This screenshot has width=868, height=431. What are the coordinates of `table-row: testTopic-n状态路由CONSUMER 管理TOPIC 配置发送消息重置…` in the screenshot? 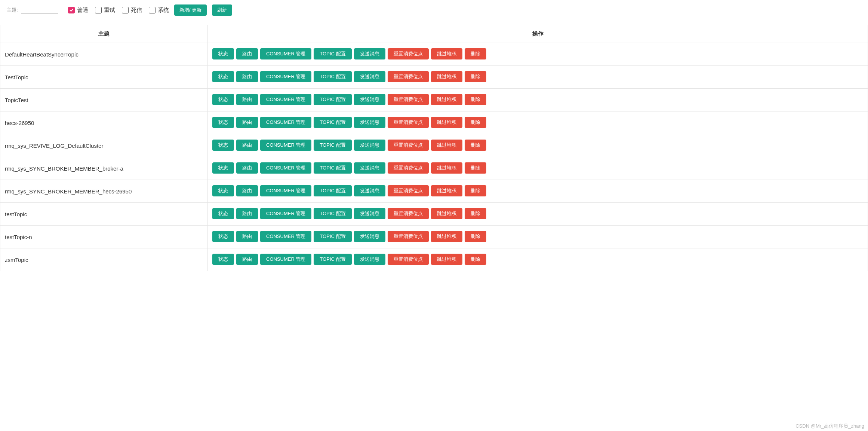 It's located at (434, 237).